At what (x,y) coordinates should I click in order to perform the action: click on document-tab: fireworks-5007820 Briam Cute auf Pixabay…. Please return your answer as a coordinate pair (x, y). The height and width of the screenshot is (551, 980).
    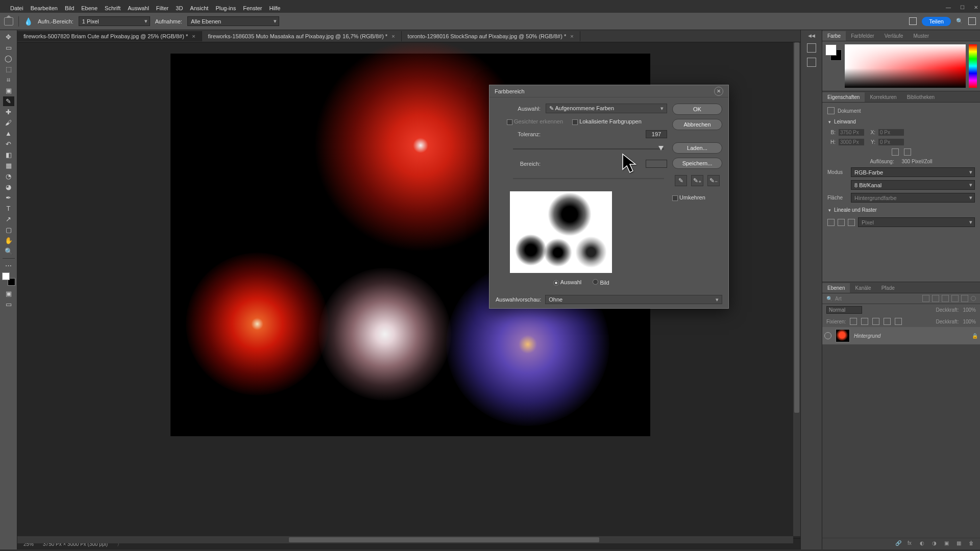
    Looking at the image, I should click on (110, 36).